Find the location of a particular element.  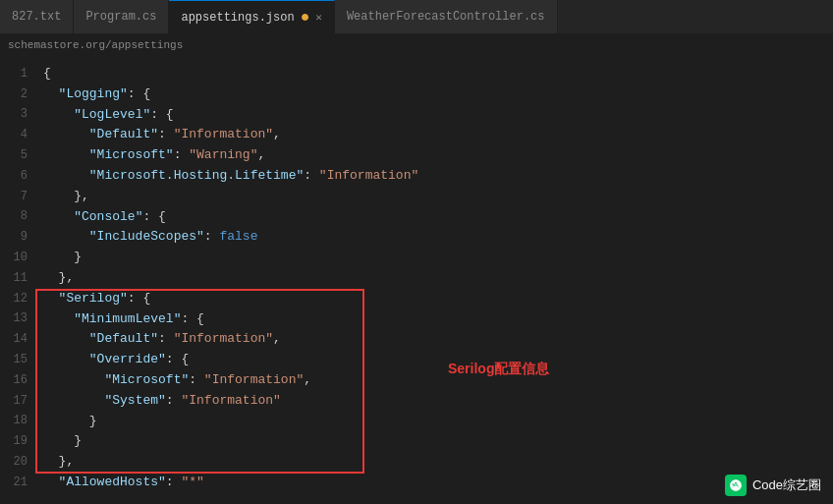

line-num-14: 14 is located at coordinates (14, 340).